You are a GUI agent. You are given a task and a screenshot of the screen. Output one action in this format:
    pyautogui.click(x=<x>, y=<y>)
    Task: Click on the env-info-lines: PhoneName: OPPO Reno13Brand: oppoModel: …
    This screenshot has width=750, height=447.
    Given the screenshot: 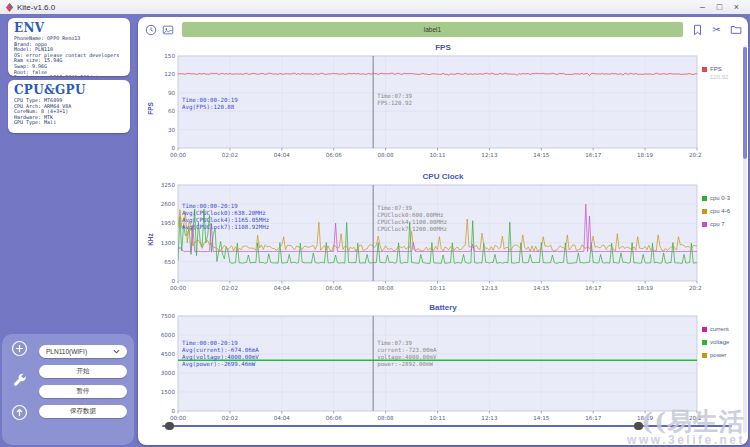 What is the action you would take?
    pyautogui.click(x=69, y=56)
    